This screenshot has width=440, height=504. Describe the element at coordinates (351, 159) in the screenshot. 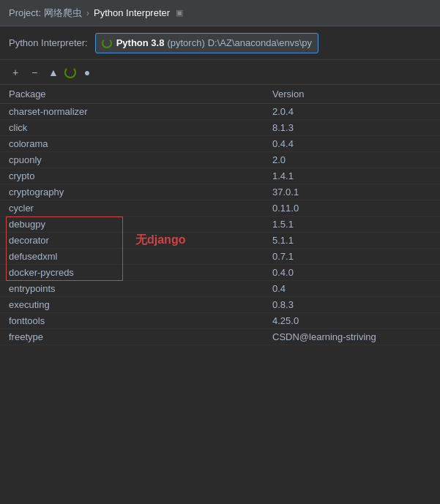

I see `package-version: 2.0` at that location.